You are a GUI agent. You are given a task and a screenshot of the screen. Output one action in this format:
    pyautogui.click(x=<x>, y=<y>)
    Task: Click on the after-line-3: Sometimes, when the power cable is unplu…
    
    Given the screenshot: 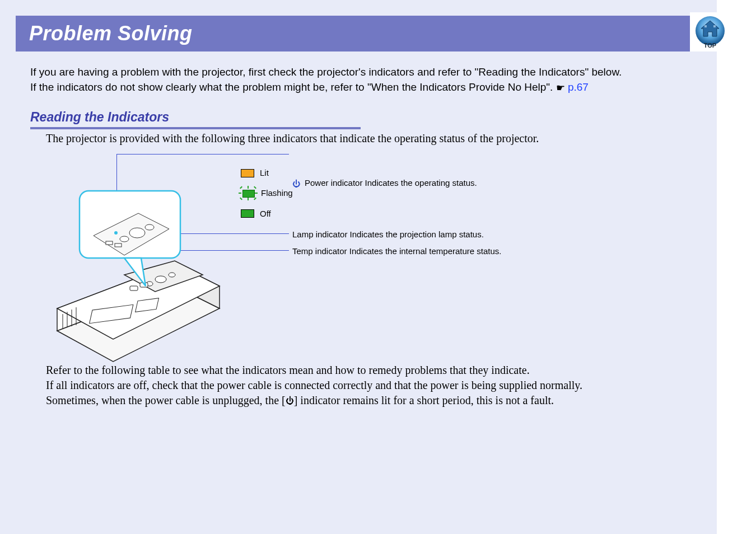 What is the action you would take?
    pyautogui.click(x=370, y=401)
    